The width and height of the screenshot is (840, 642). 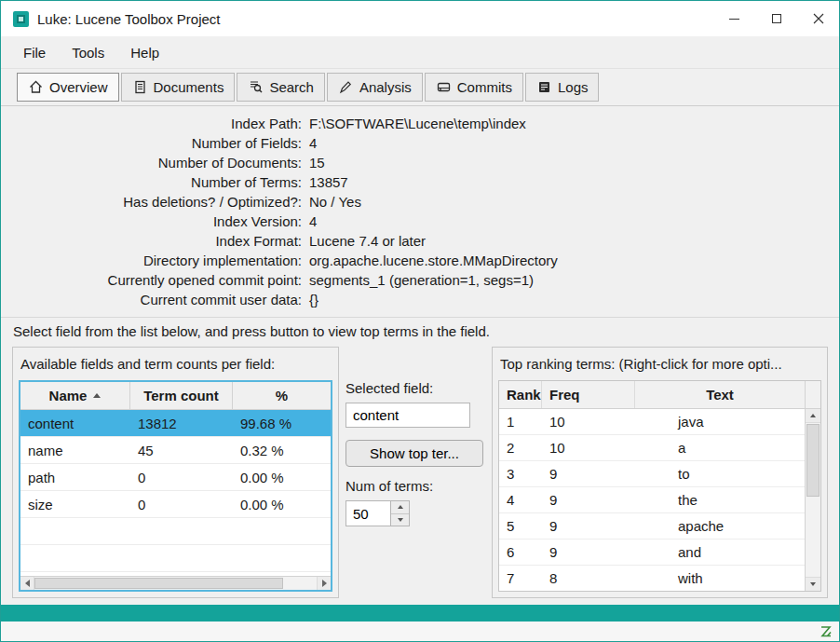 What do you see at coordinates (562, 88) in the screenshot?
I see `tab-logs: Logs` at bounding box center [562, 88].